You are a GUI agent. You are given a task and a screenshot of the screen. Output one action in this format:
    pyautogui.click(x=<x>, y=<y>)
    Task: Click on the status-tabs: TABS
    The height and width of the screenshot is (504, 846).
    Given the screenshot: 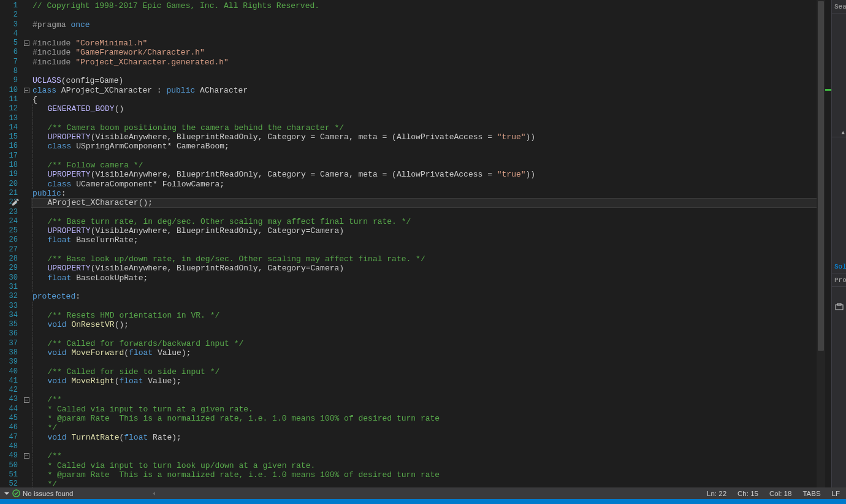 What is the action you would take?
    pyautogui.click(x=812, y=494)
    